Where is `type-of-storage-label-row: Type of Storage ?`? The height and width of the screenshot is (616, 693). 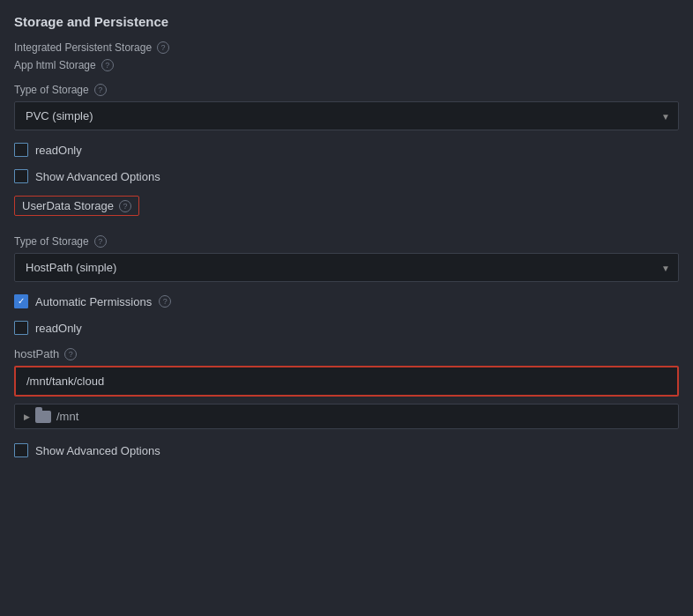 type-of-storage-label-row: Type of Storage ? is located at coordinates (346, 90).